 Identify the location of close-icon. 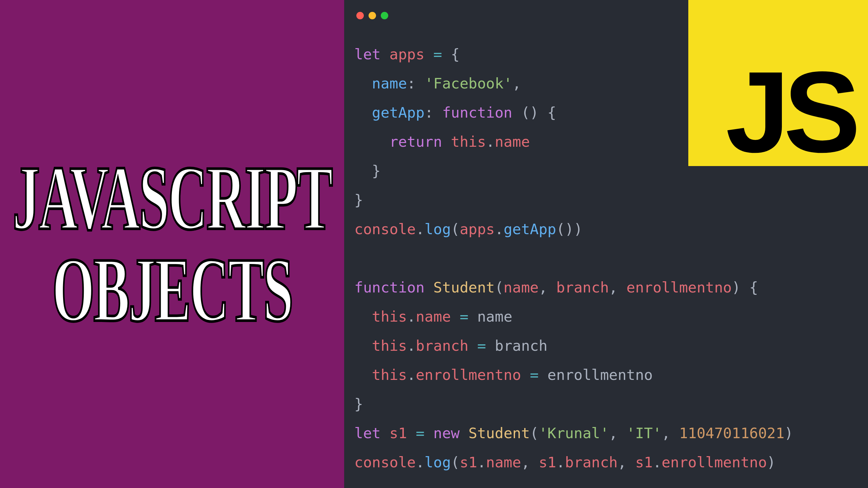
(360, 16).